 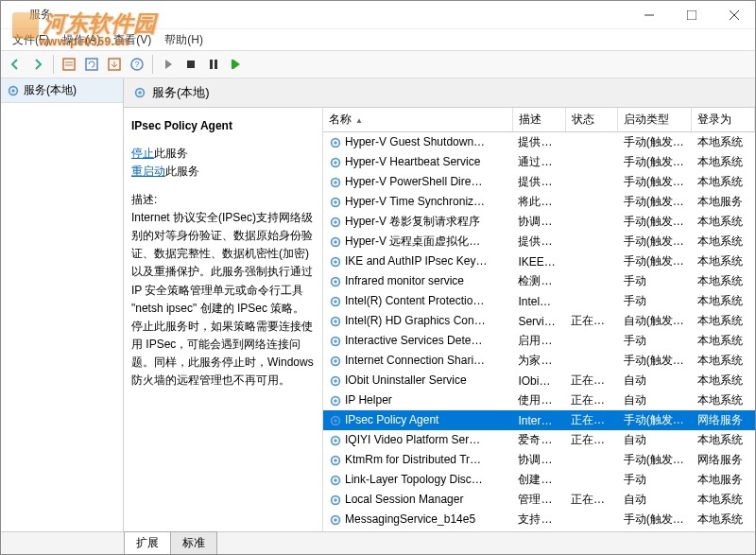 I want to click on toolbar-separator, so click(x=153, y=64).